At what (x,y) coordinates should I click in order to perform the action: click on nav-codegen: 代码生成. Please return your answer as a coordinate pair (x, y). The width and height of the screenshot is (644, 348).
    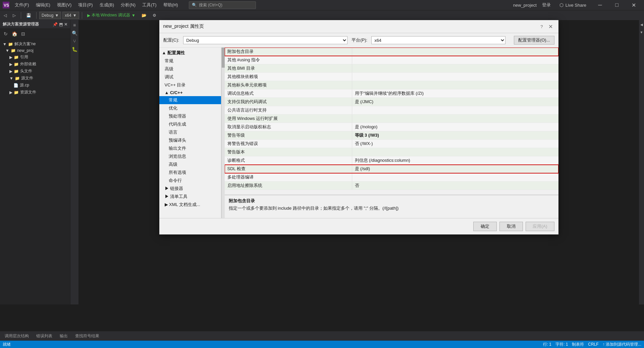
    Looking at the image, I should click on (190, 124).